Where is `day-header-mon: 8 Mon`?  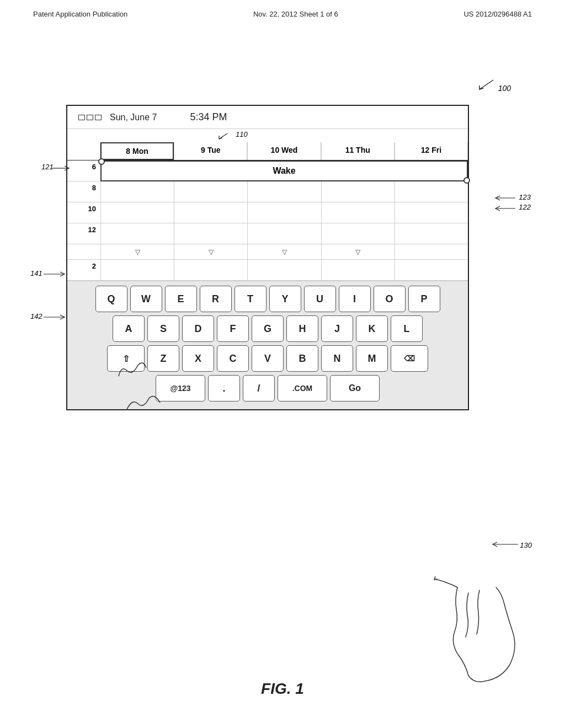 day-header-mon: 8 Mon is located at coordinates (137, 151).